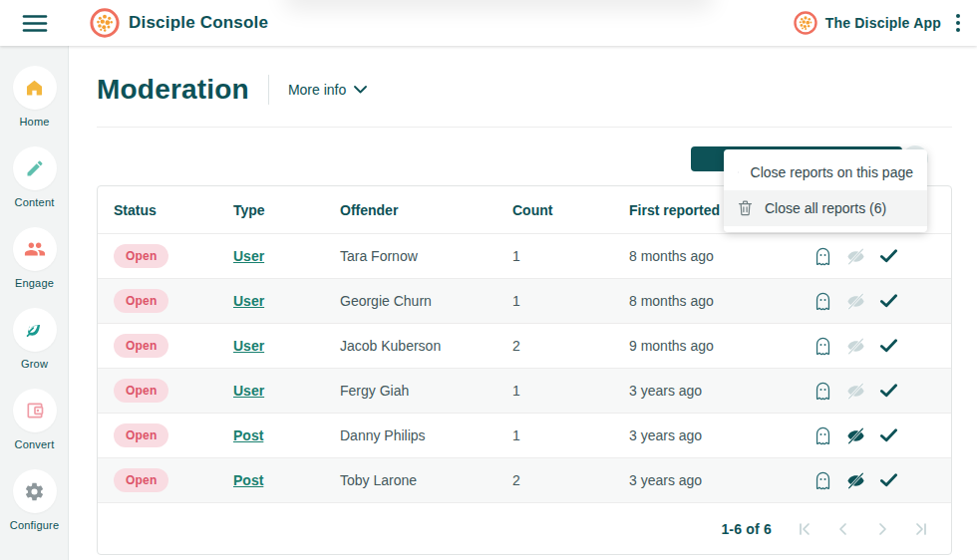 This screenshot has width=977, height=560. What do you see at coordinates (34, 339) in the screenshot?
I see `sidebar-item-grow: Grow` at bounding box center [34, 339].